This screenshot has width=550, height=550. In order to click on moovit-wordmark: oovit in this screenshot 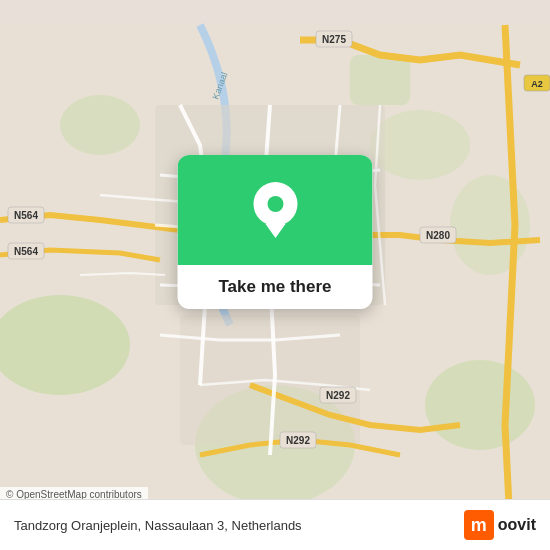, I will do `click(517, 525)`.